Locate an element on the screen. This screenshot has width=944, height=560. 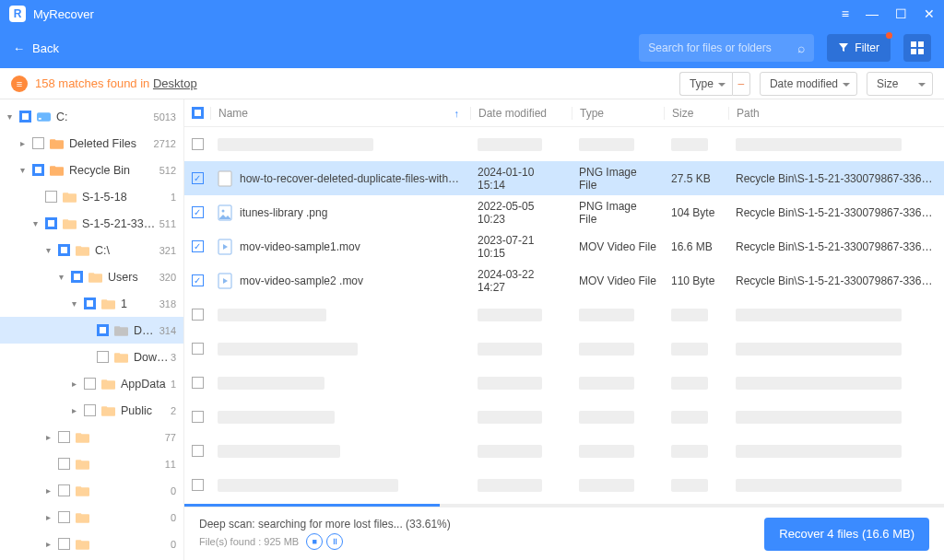
table-row: ✓mov-video-sample2 .mov2024-03-22 14:27M… is located at coordinates (564, 280).